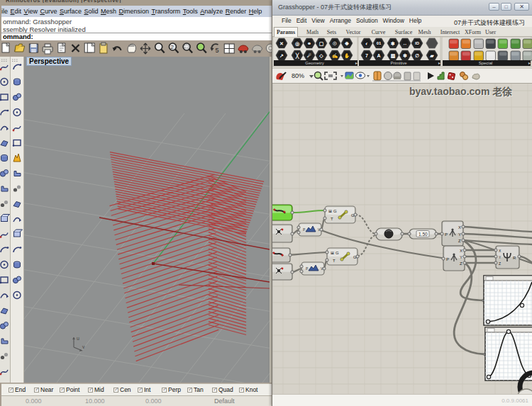 The image size is (532, 406). I want to click on svg-text: u, so click(78, 339).